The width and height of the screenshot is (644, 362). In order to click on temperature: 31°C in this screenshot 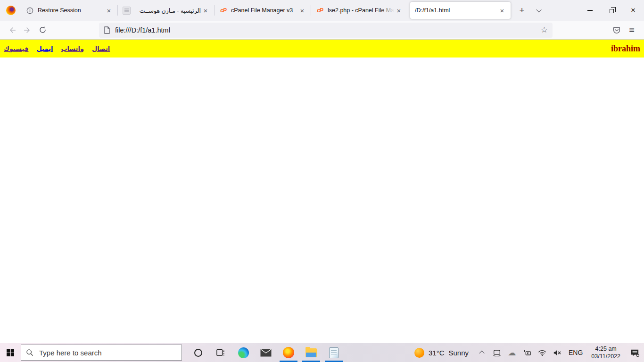, I will do `click(437, 353)`.